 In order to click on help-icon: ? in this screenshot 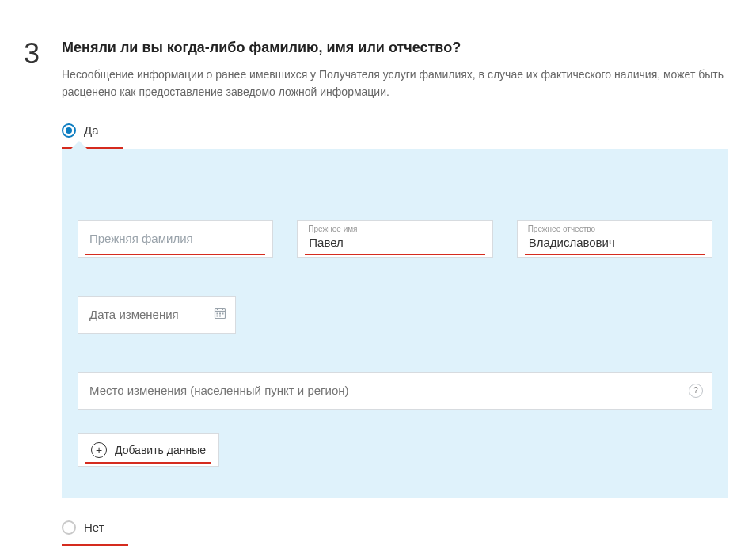, I will do `click(696, 391)`.